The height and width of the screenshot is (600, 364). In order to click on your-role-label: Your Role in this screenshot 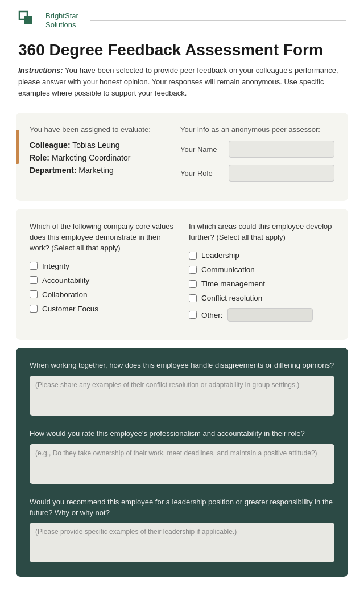, I will do `click(201, 173)`.